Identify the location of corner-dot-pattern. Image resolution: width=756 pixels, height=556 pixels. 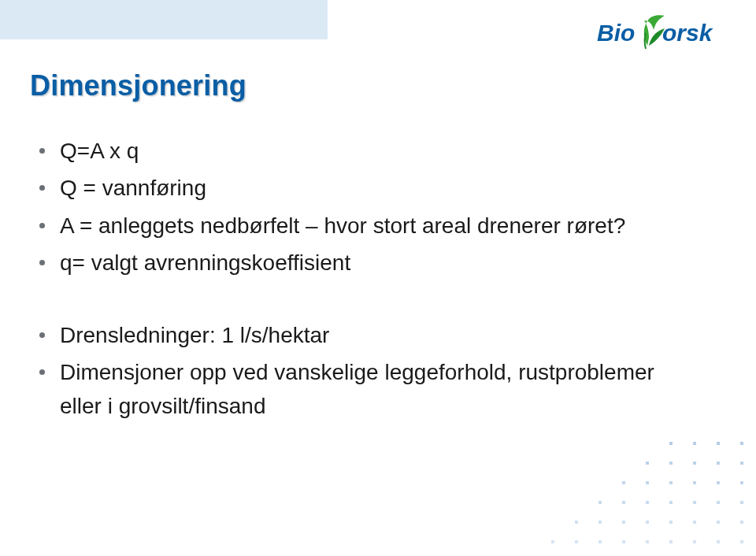
(638, 497).